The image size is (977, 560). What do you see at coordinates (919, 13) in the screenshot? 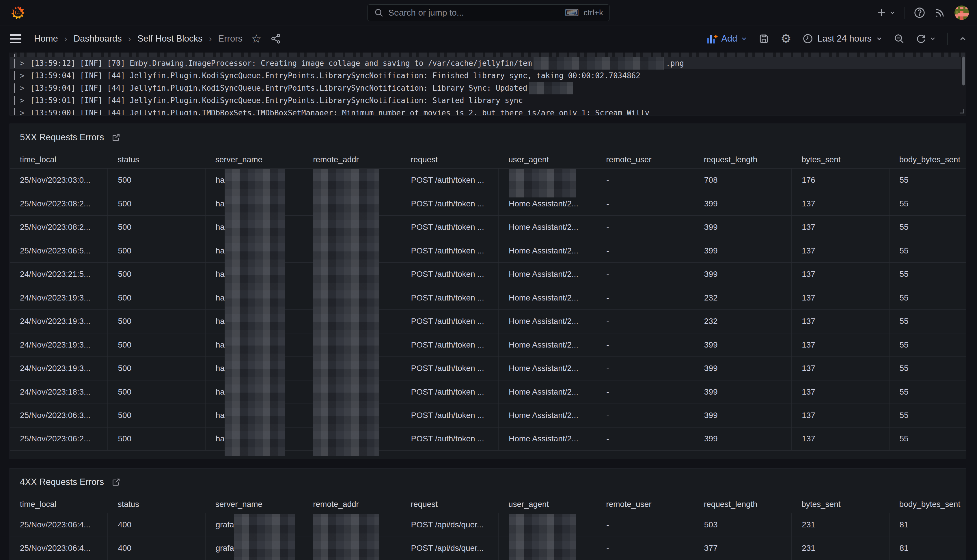
I see `help-button` at bounding box center [919, 13].